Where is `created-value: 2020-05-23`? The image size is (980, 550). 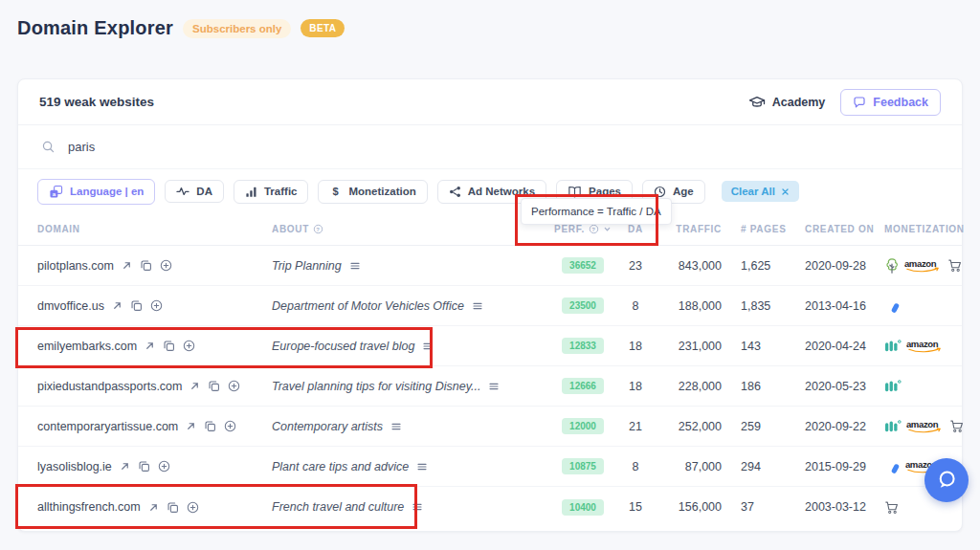 created-value: 2020-05-23 is located at coordinates (844, 386).